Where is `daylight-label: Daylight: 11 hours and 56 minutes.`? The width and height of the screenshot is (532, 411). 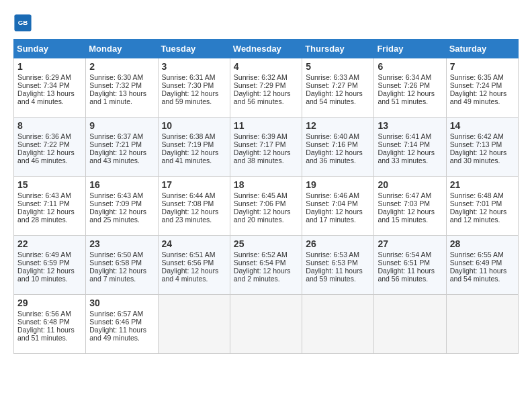
daylight-label: Daylight: 11 hours and 56 minutes. is located at coordinates (406, 275).